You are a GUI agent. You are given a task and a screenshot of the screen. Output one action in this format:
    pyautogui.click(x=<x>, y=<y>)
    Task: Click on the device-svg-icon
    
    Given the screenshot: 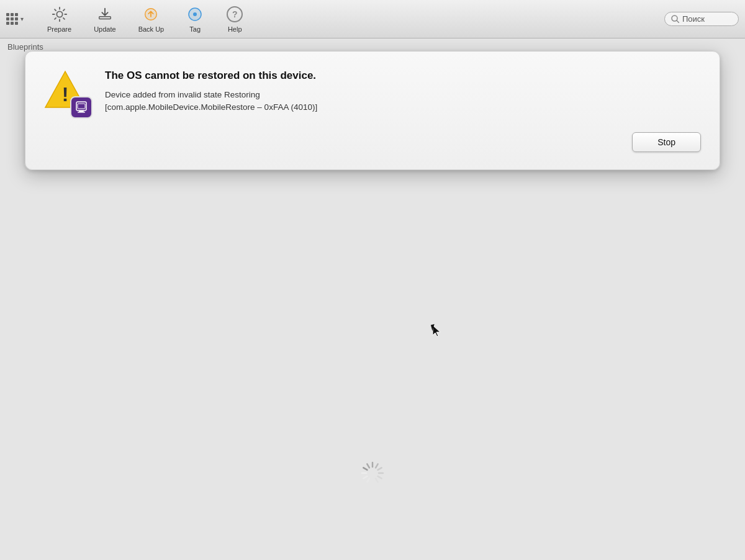 What is the action you would take?
    pyautogui.click(x=81, y=107)
    